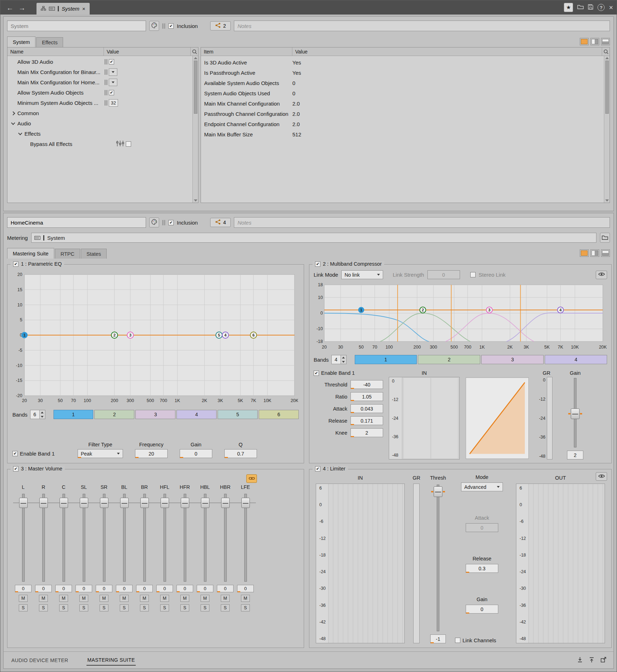 Image resolution: width=617 pixels, height=672 pixels. What do you see at coordinates (100, 62) in the screenshot?
I see `table-row: Allow 3D Audio` at bounding box center [100, 62].